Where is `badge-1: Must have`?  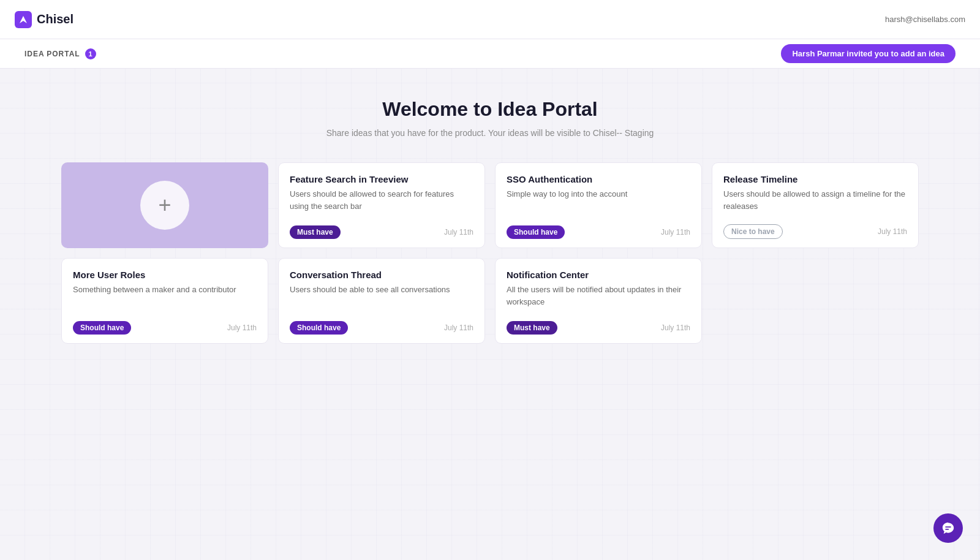
badge-1: Must have is located at coordinates (315, 232).